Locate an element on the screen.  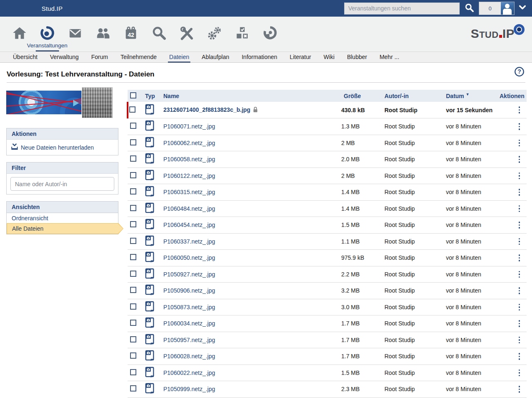
table-row: P1060337.netz_.jpg 1.1 MB Root Studip vo… is located at coordinates (327, 241).